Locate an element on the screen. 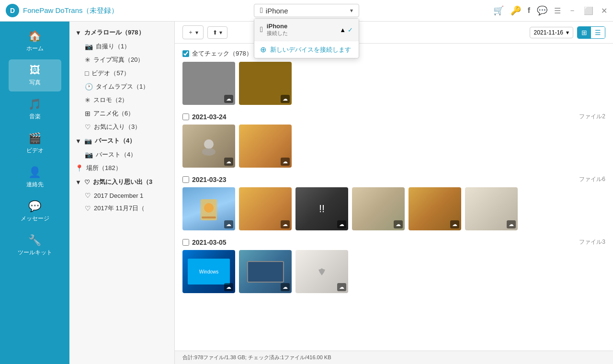 Image resolution: width=613 pixels, height=364 pixels. file-count: ファイル2 is located at coordinates (592, 117).